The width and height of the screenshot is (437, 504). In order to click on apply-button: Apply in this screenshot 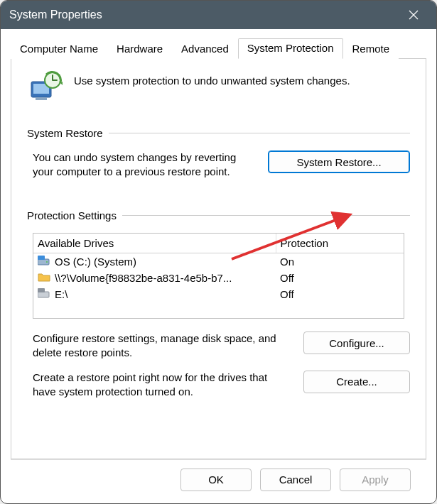, I will do `click(375, 480)`.